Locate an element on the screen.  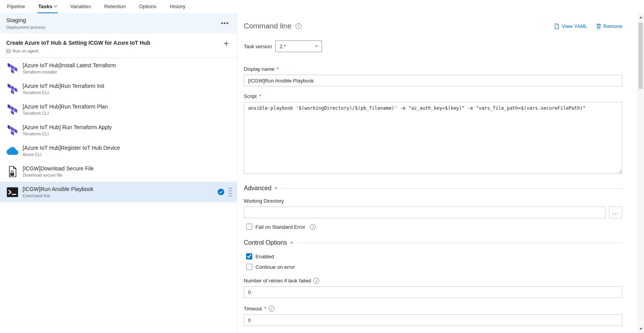
nav-label: Variables is located at coordinates (80, 6).